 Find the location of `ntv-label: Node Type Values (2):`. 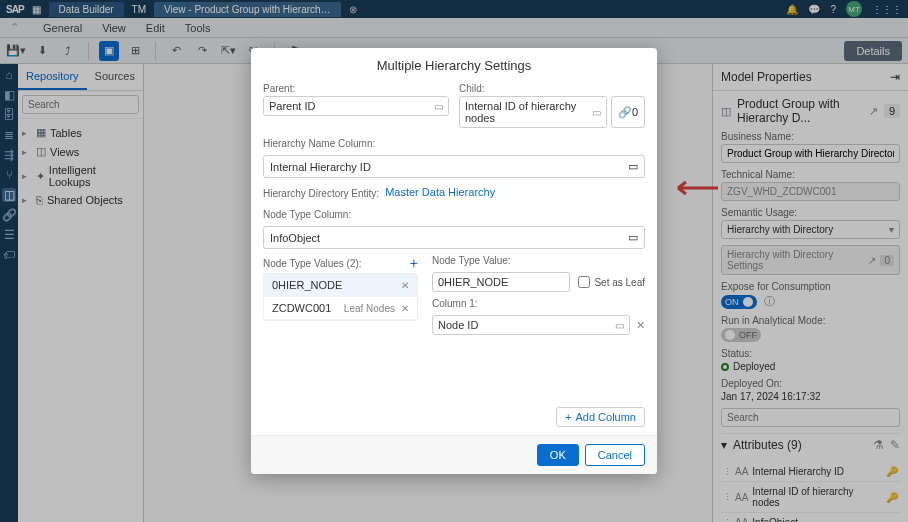

ntv-label: Node Type Values (2): is located at coordinates (312, 264).